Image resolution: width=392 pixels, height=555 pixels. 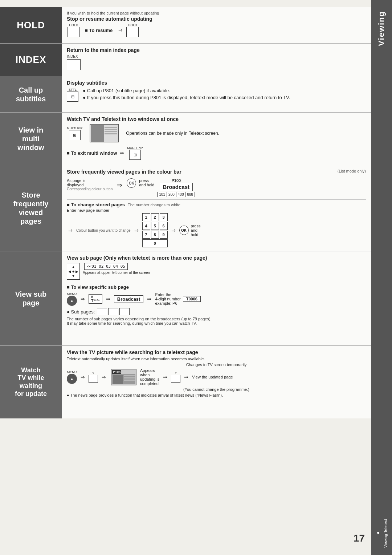 What do you see at coordinates (216, 395) in the screenshot?
I see `news-note: ● The news page provides a function that…` at bounding box center [216, 395].